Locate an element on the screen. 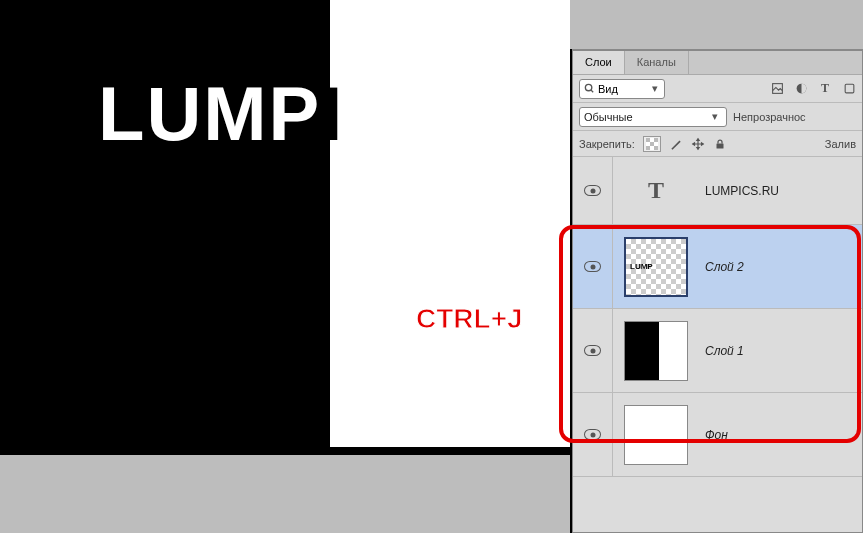 Image resolution: width=863 pixels, height=533 pixels. panel-tab-strip: Слои Каналы is located at coordinates (718, 63).